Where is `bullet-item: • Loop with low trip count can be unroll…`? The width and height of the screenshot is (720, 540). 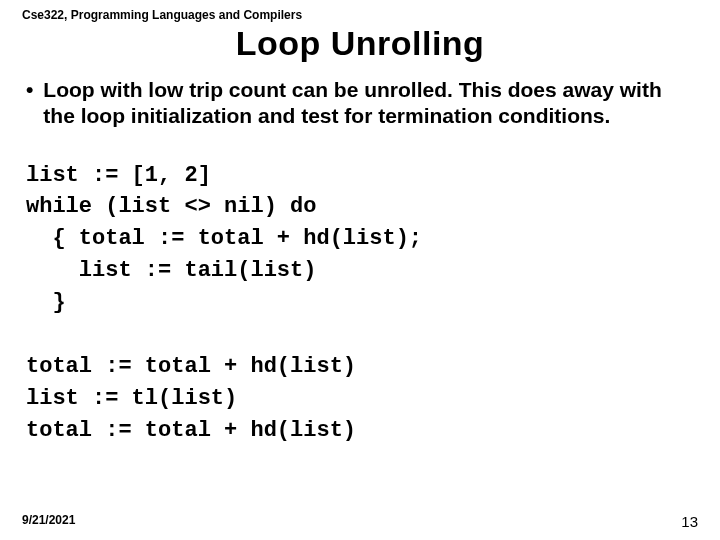 bullet-item: • Loop with low trip count can be unroll… is located at coordinates (360, 104).